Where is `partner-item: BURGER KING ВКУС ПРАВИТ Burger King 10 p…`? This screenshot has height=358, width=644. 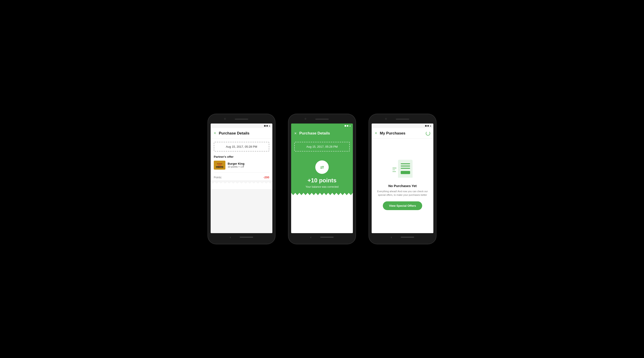 partner-item: BURGER KING ВКУС ПРАВИТ Burger King 10 p… is located at coordinates (242, 165).